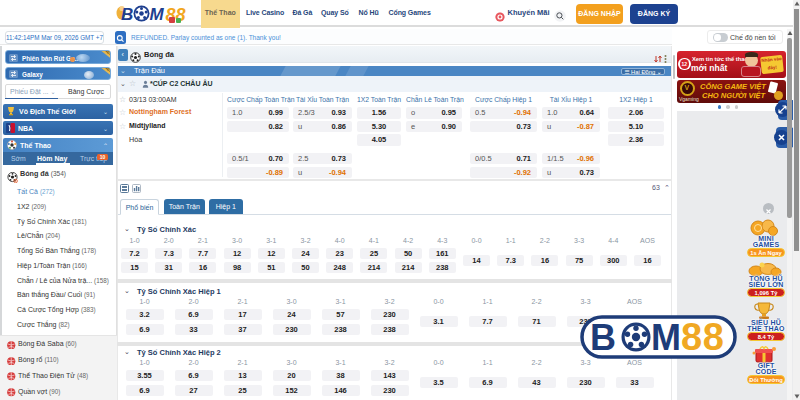 This screenshot has height=400, width=800. Describe the element at coordinates (665, 338) in the screenshot. I see `svg-text: M` at that location.